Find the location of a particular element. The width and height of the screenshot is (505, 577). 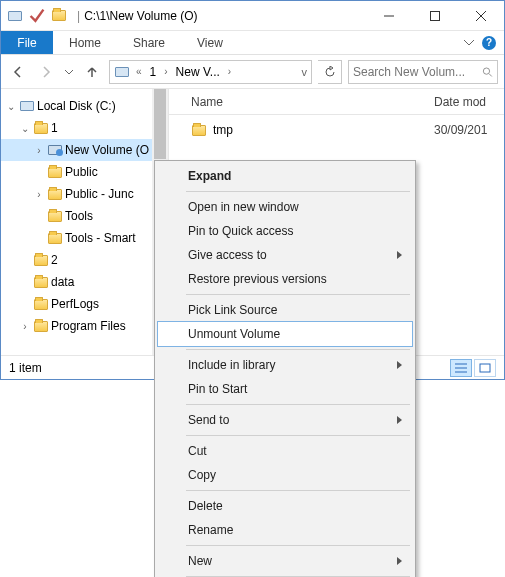

column-date: Date mod is located at coordinates (469, 102).